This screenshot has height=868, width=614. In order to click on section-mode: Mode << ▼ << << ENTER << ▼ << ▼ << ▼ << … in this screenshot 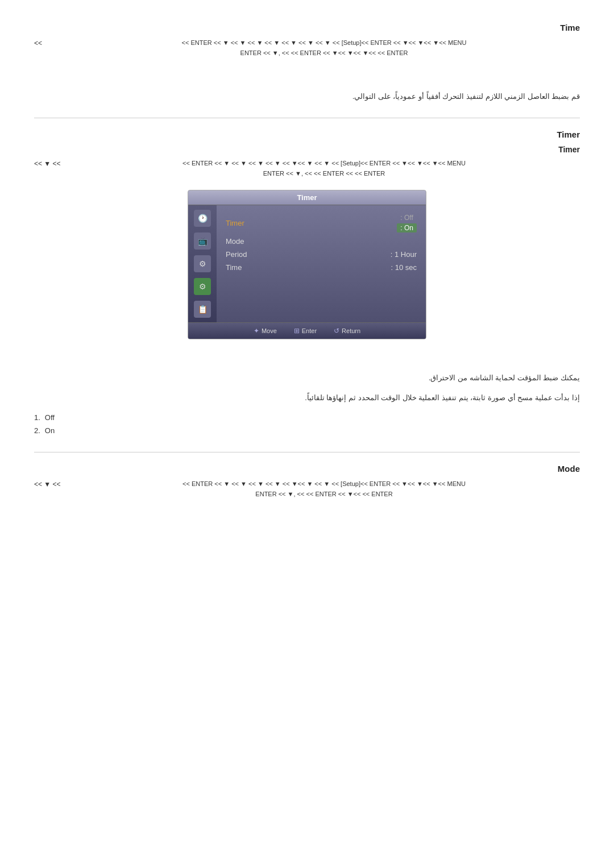, I will do `click(307, 481)`.